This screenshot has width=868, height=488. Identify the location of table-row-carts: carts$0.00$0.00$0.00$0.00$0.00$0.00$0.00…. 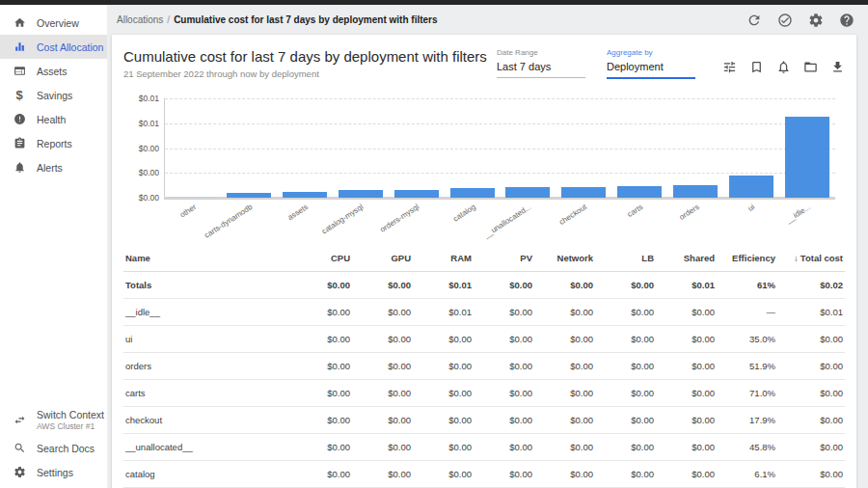
(484, 393).